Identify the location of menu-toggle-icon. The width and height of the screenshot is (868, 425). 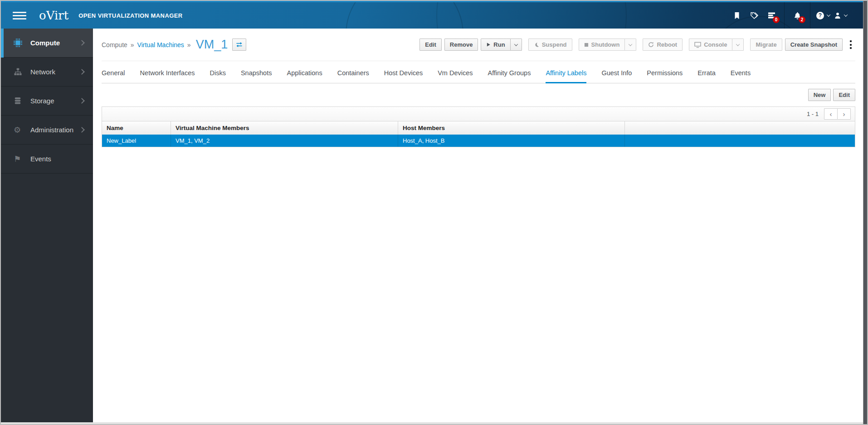
(20, 15).